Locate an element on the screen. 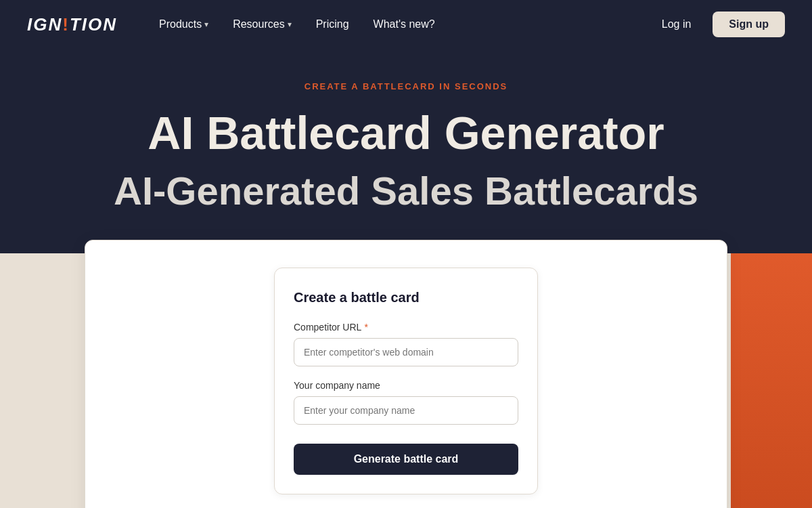  competitor-url-group: Competitor URL * is located at coordinates (406, 344).